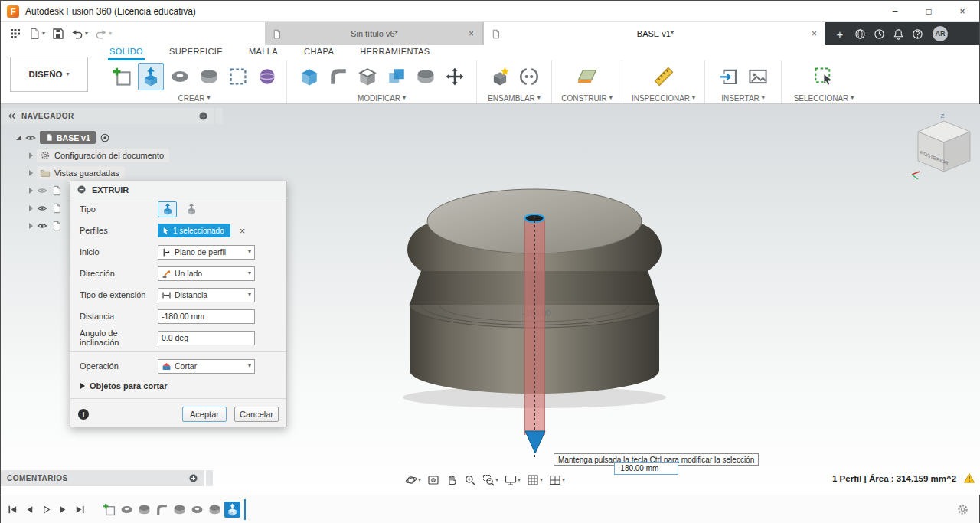  Describe the element at coordinates (207, 296) in the screenshot. I see `extent-type-dropdown: Distancia ▾` at that location.